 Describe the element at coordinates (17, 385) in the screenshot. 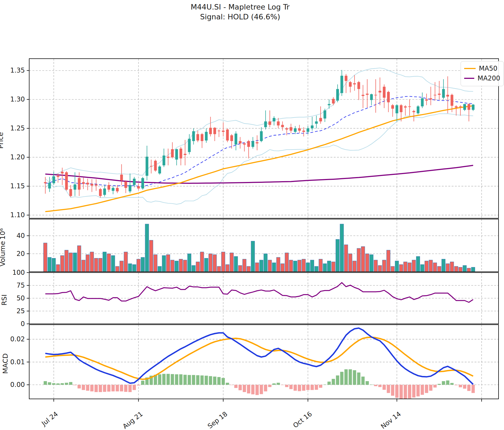

I see `y-tick-label: 0.00` at that location.